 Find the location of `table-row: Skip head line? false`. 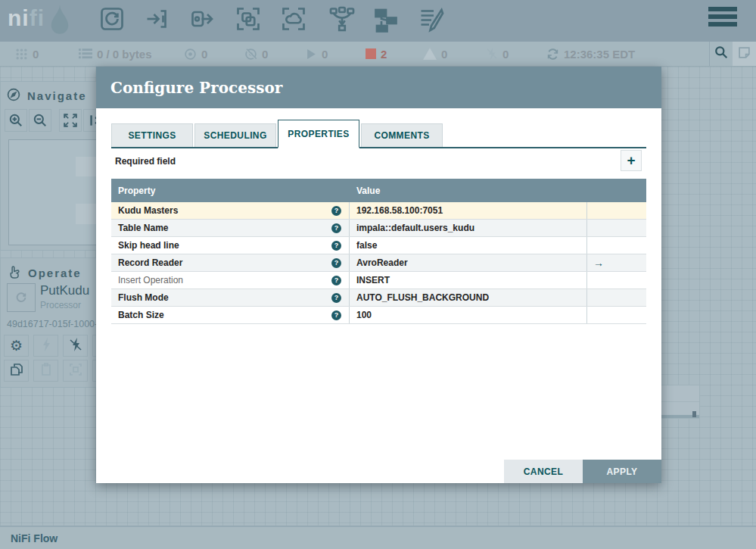

table-row: Skip head line? false is located at coordinates (378, 245).